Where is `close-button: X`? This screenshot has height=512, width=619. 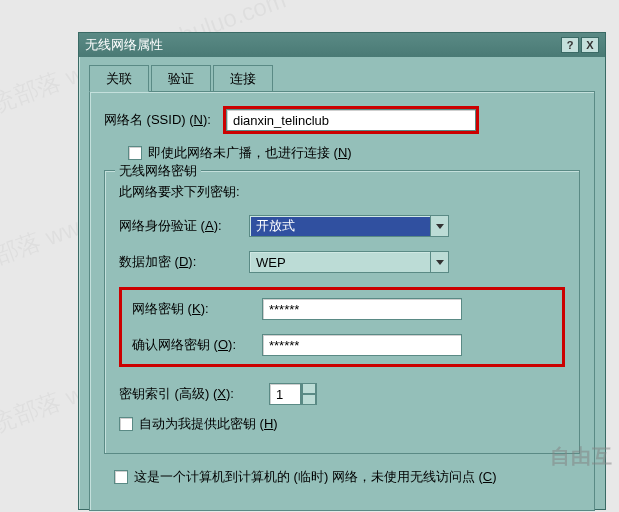
close-button: X is located at coordinates (590, 45).